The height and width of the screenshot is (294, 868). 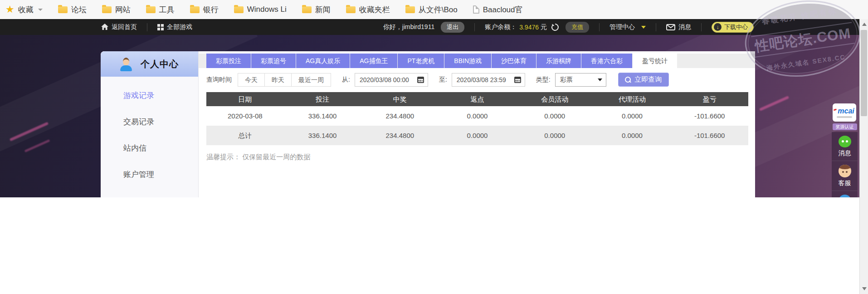 I want to click on to-date-input, so click(x=483, y=80).